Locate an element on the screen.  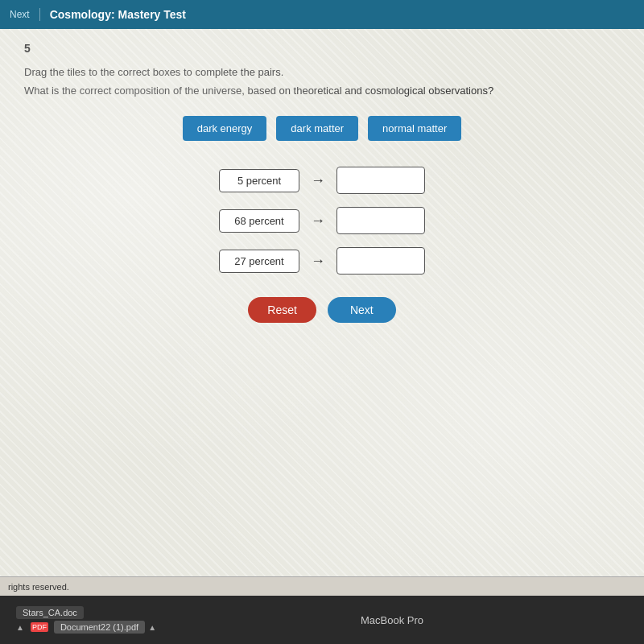
table-row: 5 percent → is located at coordinates (322, 180).